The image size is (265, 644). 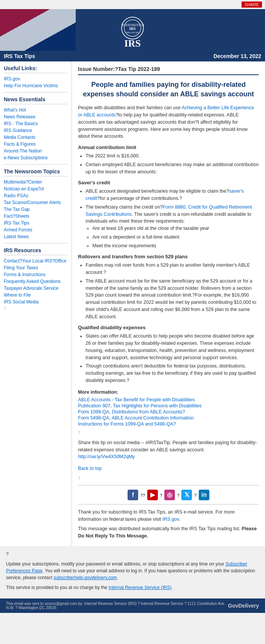 What do you see at coordinates (133, 495) in the screenshot?
I see `facebook-icon: f` at bounding box center [133, 495].